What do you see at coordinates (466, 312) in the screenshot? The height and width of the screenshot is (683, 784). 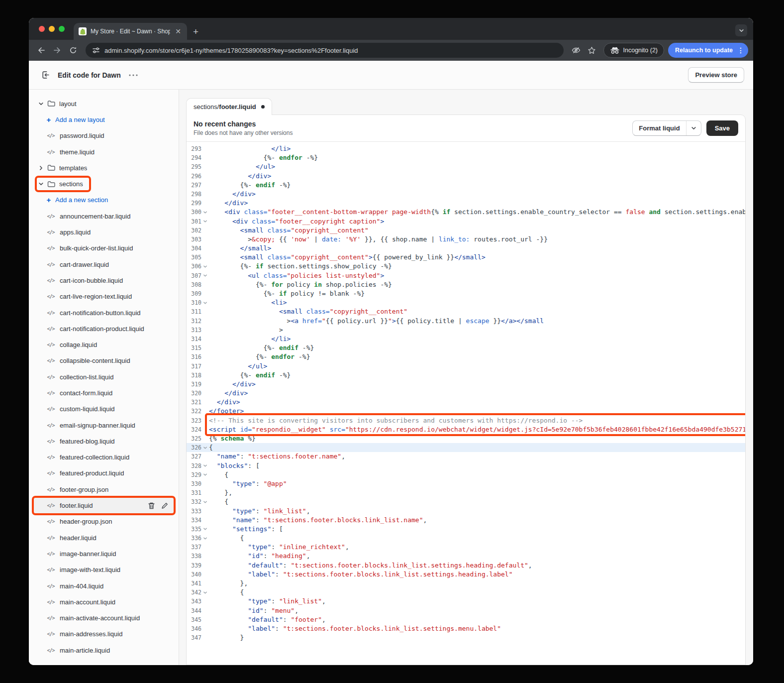 I see `code-line-311: 311 <small class="copyright__content"` at bounding box center [466, 312].